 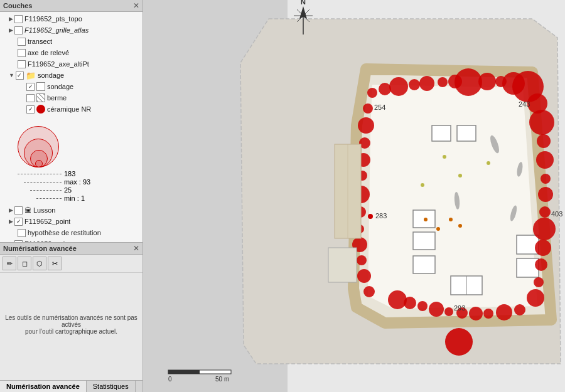 I want to click on map-label-243: 243, so click(x=524, y=104).